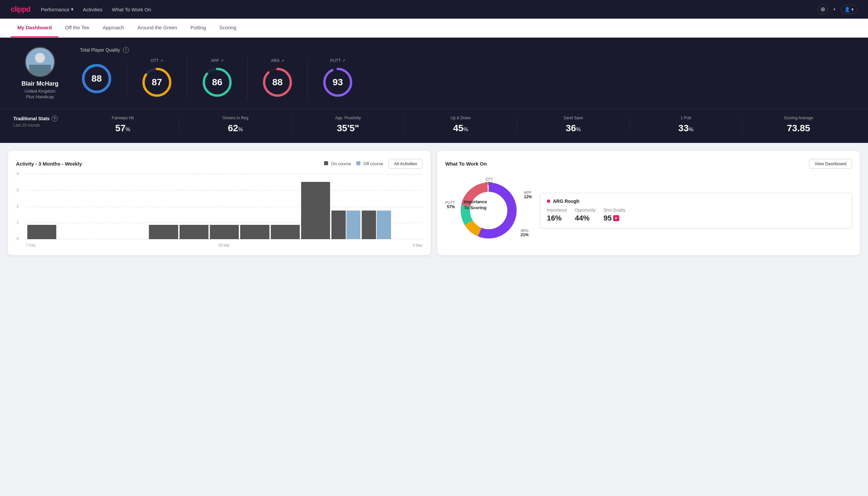 The image size is (868, 496). I want to click on chevron-down-icon-add: ▾, so click(834, 10).